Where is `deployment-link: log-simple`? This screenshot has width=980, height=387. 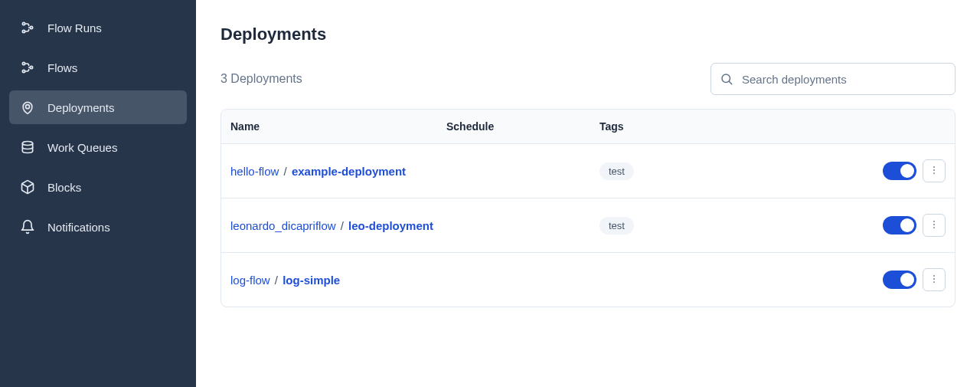 deployment-link: log-simple is located at coordinates (311, 280).